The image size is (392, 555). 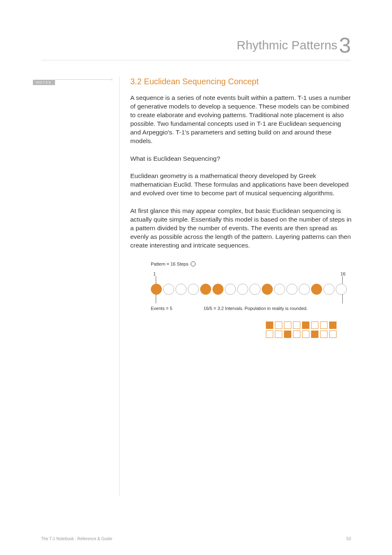 What do you see at coordinates (241, 159) in the screenshot?
I see `subheading-question: What is Euclidean Sequencing?` at bounding box center [241, 159].